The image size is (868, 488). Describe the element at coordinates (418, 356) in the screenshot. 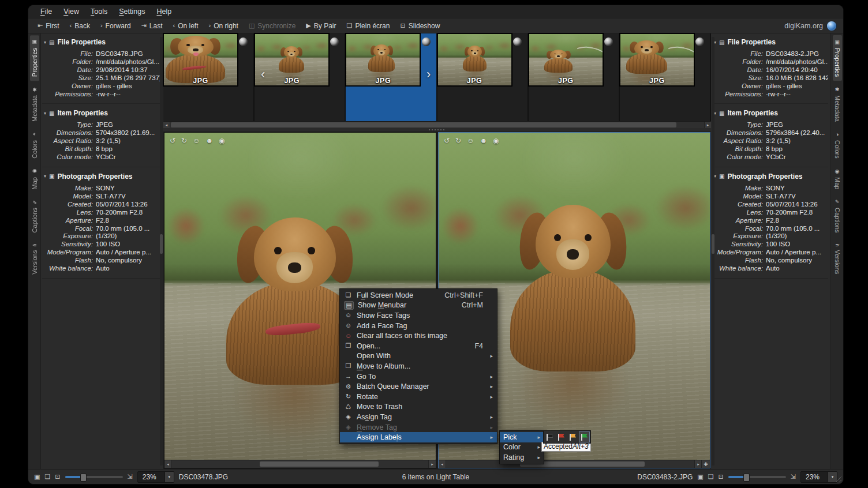

I see `menu-item-open-with: Open With ▸` at that location.